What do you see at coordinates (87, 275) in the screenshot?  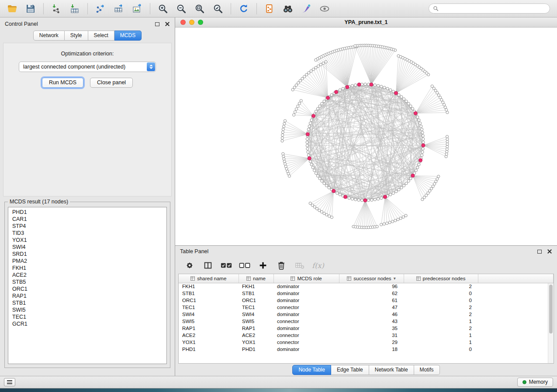 I see `result-node-item: ACE2` at bounding box center [87, 275].